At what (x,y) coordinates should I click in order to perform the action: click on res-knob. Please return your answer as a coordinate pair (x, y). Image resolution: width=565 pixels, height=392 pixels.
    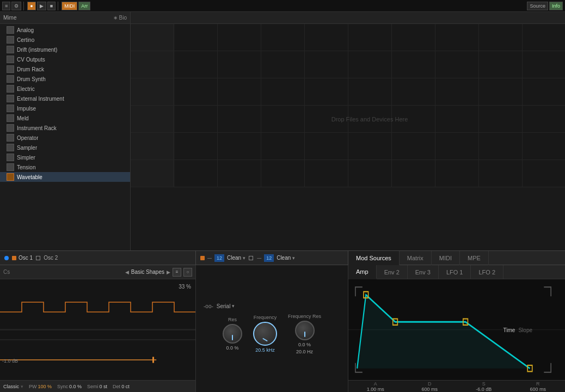
    Looking at the image, I should click on (232, 334).